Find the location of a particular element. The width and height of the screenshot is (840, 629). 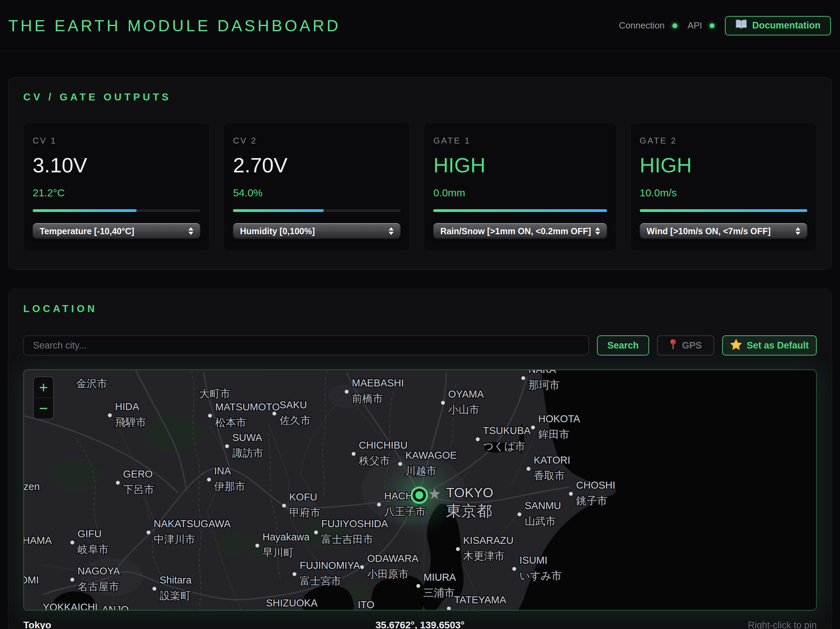

city-label-jp: 銚子市 is located at coordinates (592, 501).